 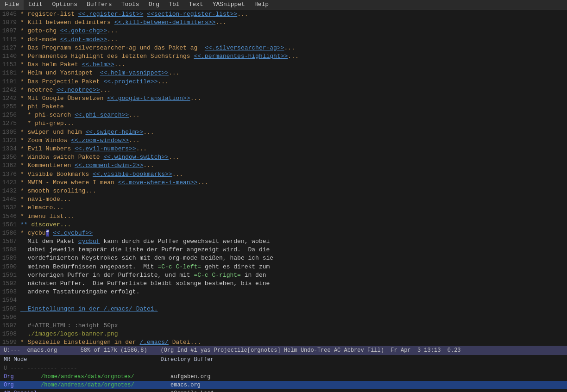 What do you see at coordinates (294, 99) in the screenshot?
I see `line-content: * Mit Google Übersetzen <<.google-transl…` at bounding box center [294, 99].